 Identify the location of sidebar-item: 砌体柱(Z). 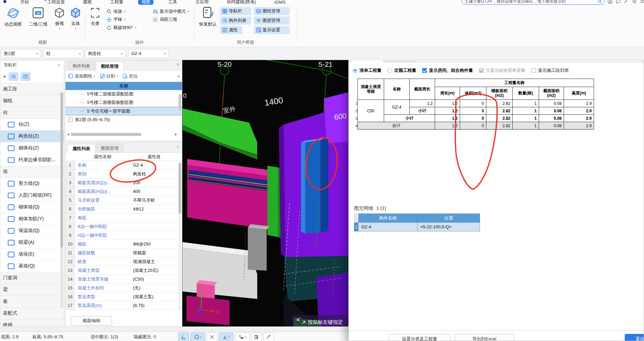
(32, 148).